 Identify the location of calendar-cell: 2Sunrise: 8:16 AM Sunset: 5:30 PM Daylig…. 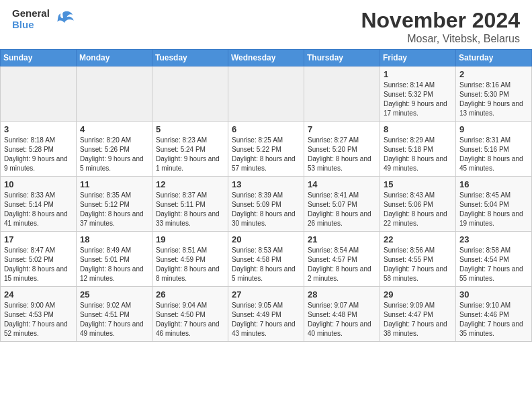
(494, 94).